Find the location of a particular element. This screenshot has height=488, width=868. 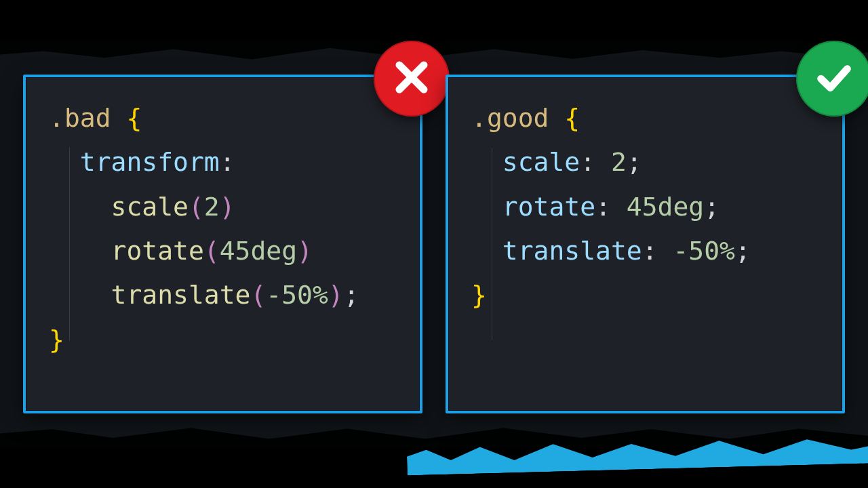

cross-icon is located at coordinates (412, 79).